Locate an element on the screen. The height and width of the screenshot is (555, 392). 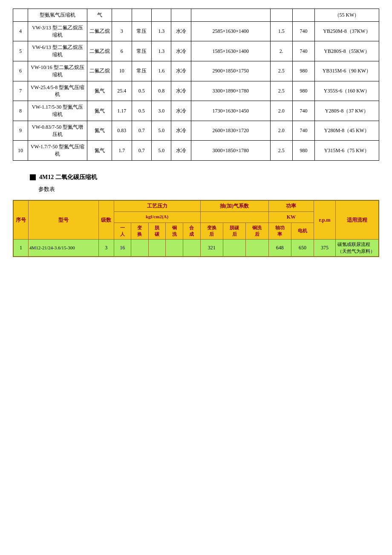
table-row: 8 VW-1.17/5-30 型氮气压缩机 氮气 1.17 0.5 3.0 水冷… is located at coordinates (196, 111).